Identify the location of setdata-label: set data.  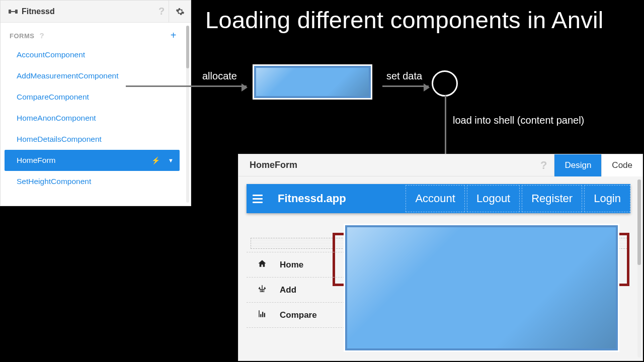
(405, 76).